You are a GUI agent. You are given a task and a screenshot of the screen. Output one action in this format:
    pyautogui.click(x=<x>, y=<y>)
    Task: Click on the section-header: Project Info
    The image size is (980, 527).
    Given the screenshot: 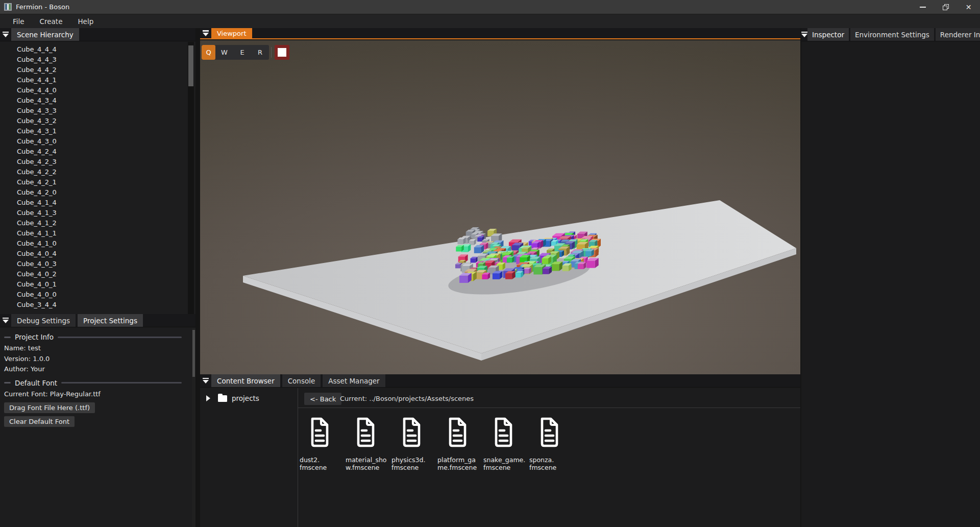 What is the action you would take?
    pyautogui.click(x=96, y=337)
    